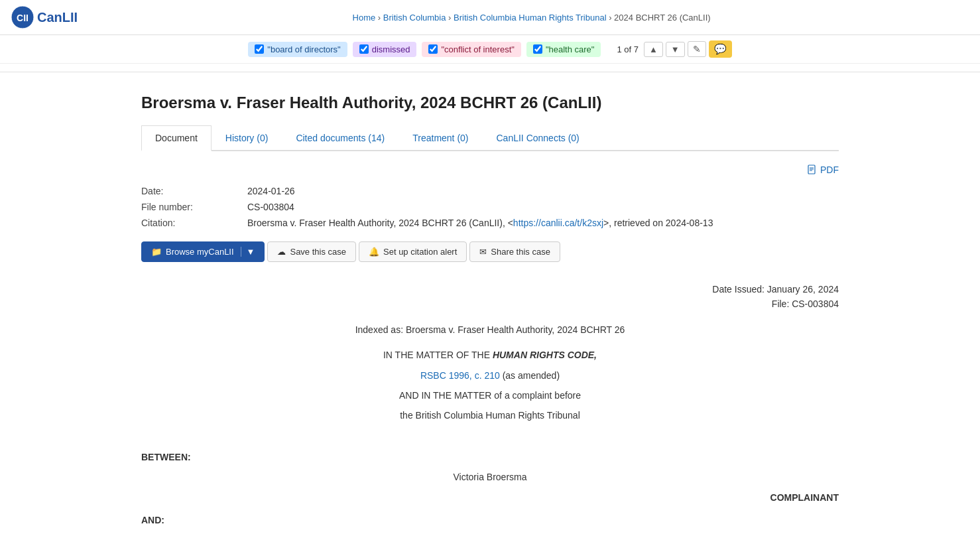  What do you see at coordinates (812, 170) in the screenshot?
I see `pdf-icon` at bounding box center [812, 170].